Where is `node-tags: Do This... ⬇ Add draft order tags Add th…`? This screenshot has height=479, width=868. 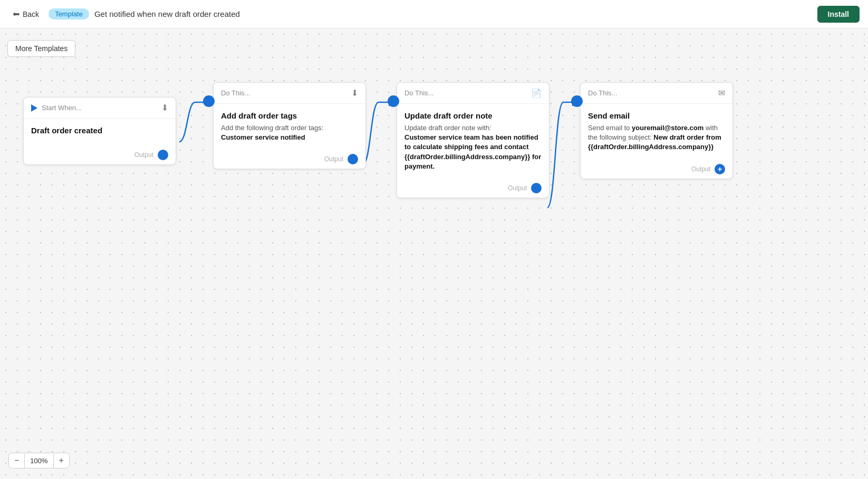
node-tags: Do This... ⬇ Add draft order tags Add th… is located at coordinates (290, 125).